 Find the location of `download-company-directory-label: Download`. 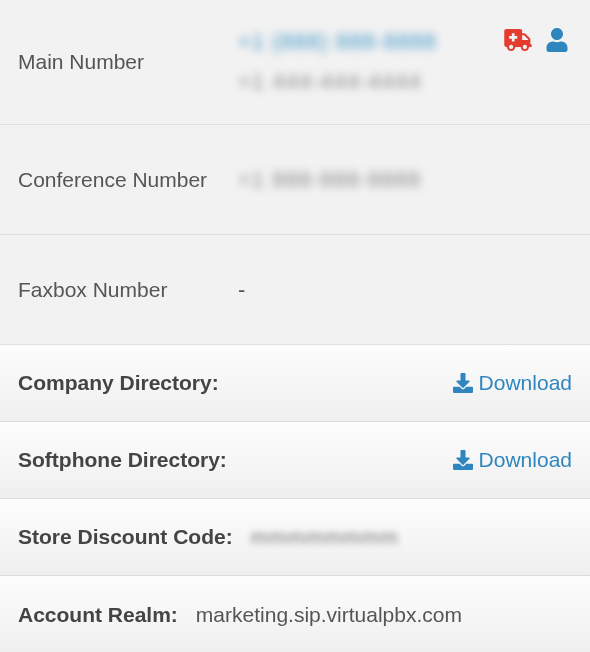

download-company-directory-label: Download is located at coordinates (526, 383).